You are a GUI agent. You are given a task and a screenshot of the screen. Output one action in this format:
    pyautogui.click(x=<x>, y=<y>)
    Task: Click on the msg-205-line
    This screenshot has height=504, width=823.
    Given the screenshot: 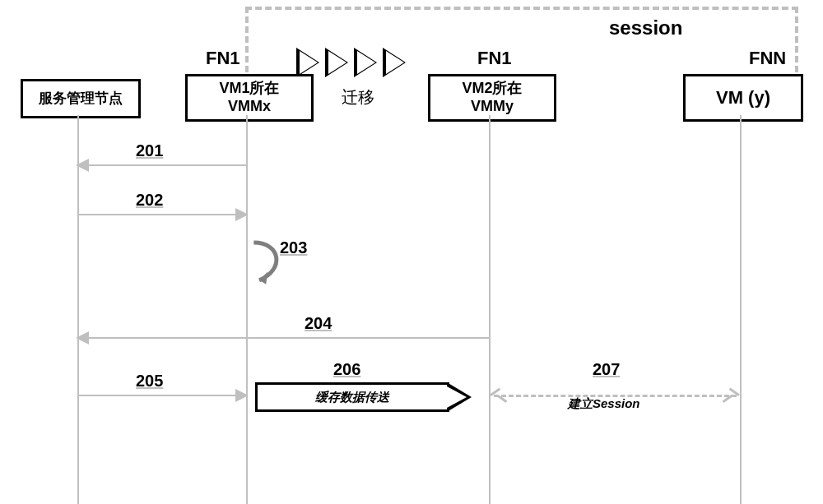 What is the action you would take?
    pyautogui.click(x=163, y=395)
    